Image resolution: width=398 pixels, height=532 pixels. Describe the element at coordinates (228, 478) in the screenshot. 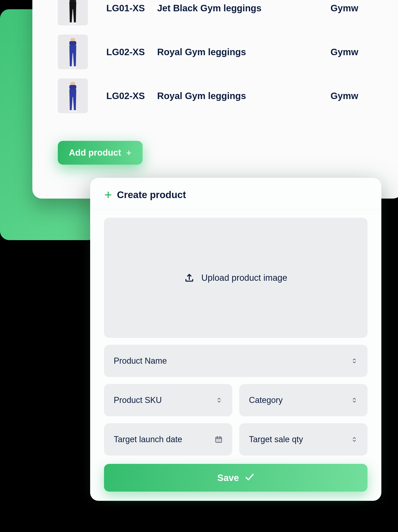

I see `save-label: Save` at that location.